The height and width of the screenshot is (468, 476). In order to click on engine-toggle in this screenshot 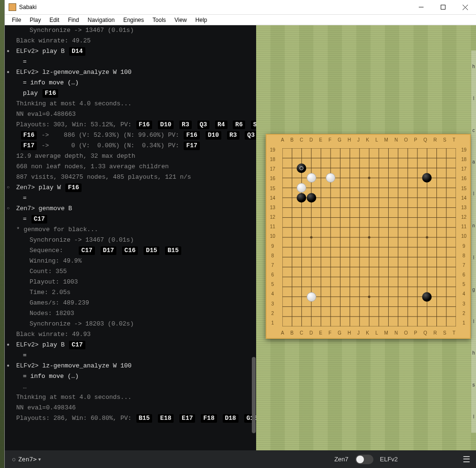, I will do `click(364, 459)`.